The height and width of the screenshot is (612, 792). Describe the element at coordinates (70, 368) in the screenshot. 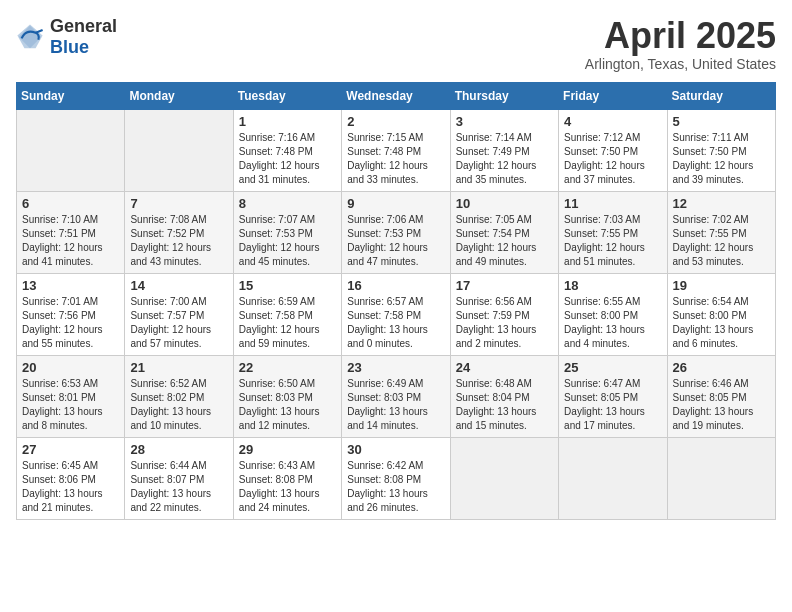

I see `day-number: 20` at that location.